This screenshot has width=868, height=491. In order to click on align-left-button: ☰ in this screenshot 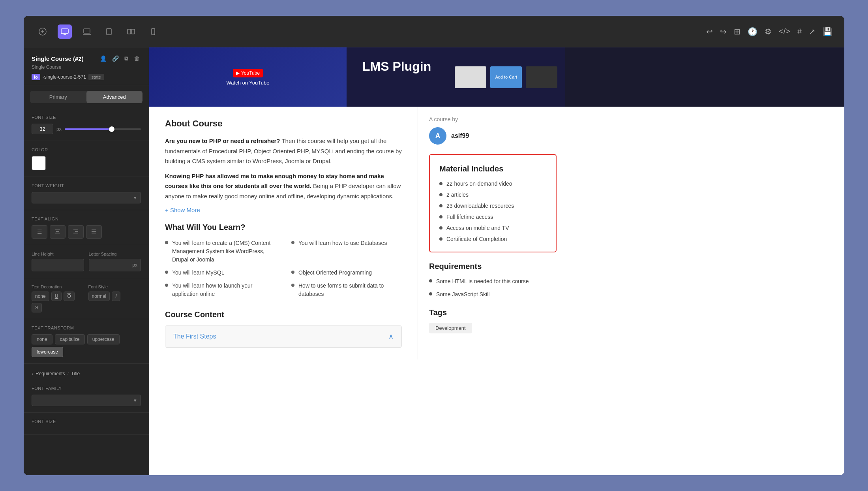, I will do `click(39, 232)`.